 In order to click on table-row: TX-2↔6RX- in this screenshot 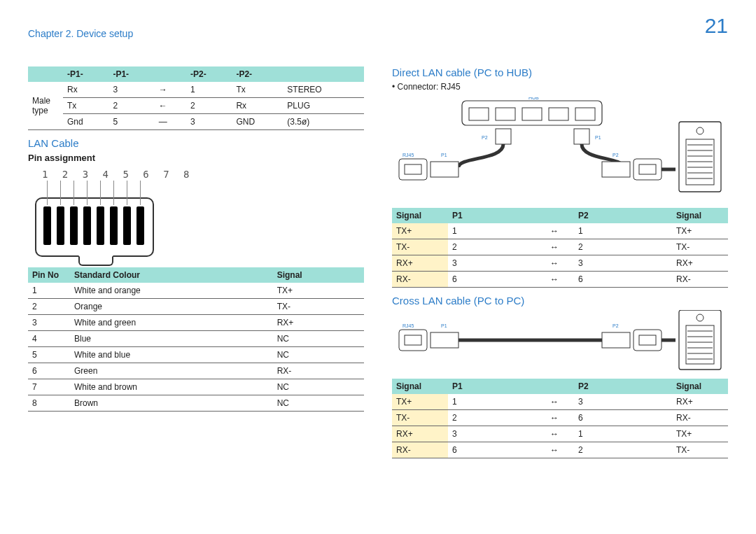, I will do `click(560, 419)`.